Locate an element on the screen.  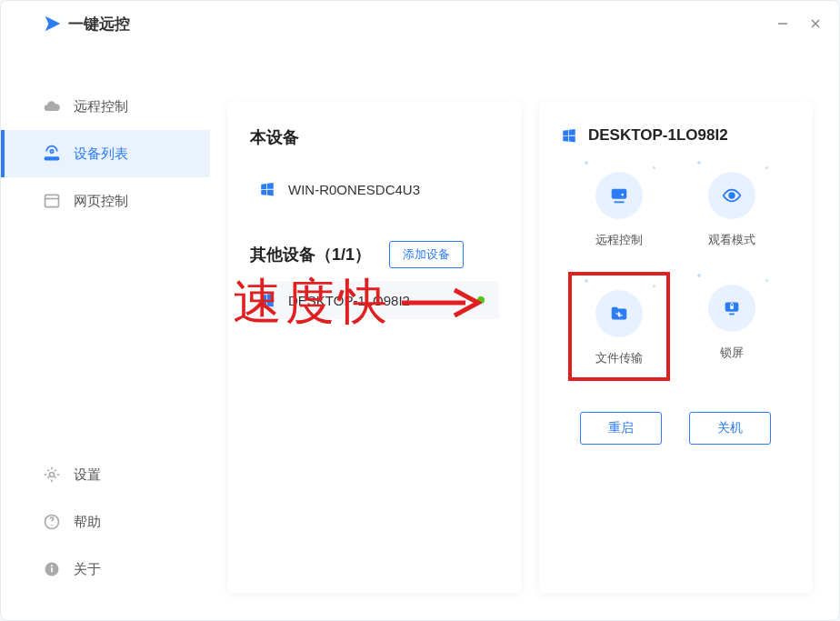
online-status-dot is located at coordinates (481, 300).